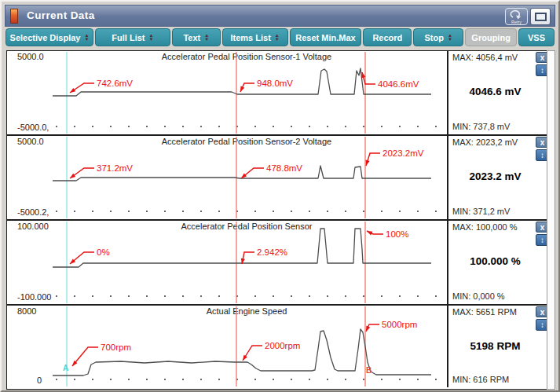  What do you see at coordinates (280, 16) in the screenshot?
I see `title-bar: Current Data Retry` at bounding box center [280, 16].